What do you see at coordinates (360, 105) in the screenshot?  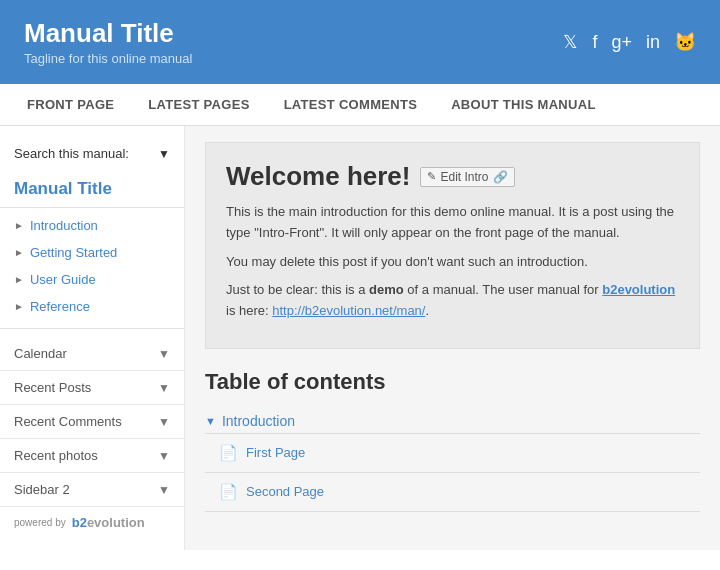 I see `main-nav: FRONT PAGE LATEST PAGES LATEST COMMENTS …` at bounding box center [360, 105].